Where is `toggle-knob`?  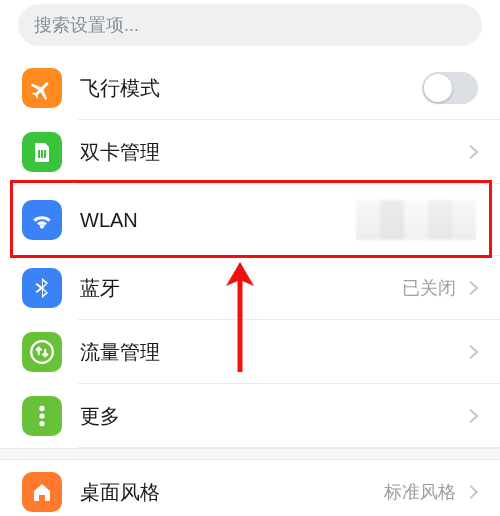 toggle-knob is located at coordinates (438, 88).